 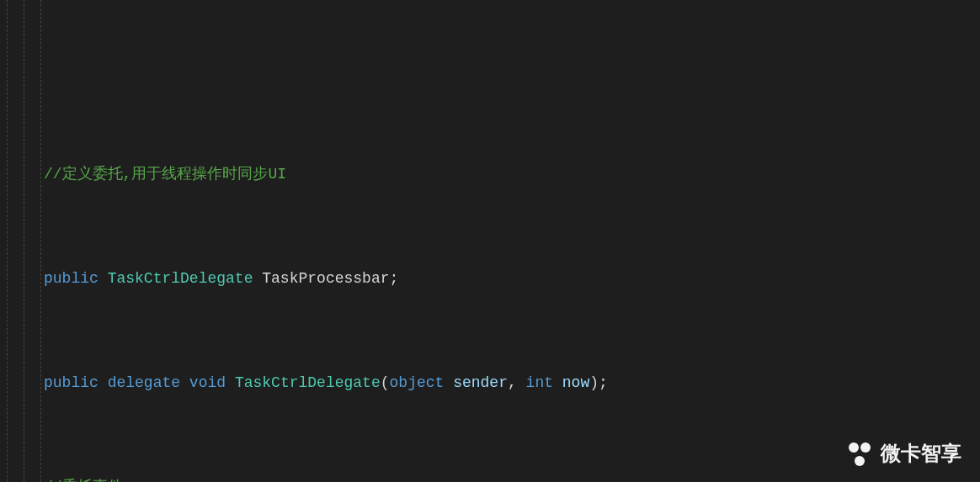 I want to click on code-line: //定义委托,用于线程操作时同步UI, so click(x=490, y=175).